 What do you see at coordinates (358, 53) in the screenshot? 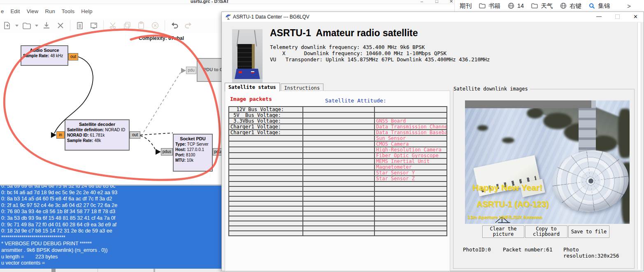
I see `info-line: X Downlink frequency: 10460.00 MHz 1-10M…` at bounding box center [358, 53].